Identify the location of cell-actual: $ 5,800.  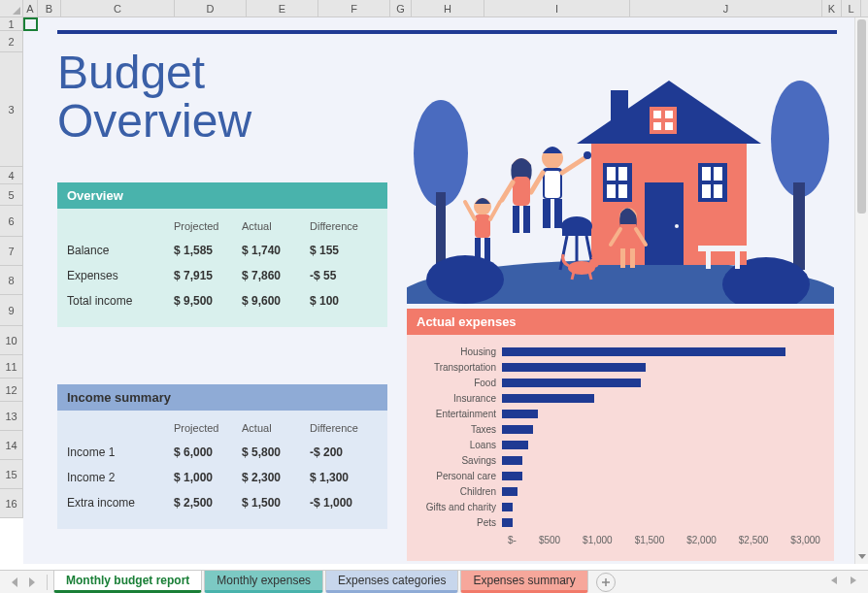
(276, 452).